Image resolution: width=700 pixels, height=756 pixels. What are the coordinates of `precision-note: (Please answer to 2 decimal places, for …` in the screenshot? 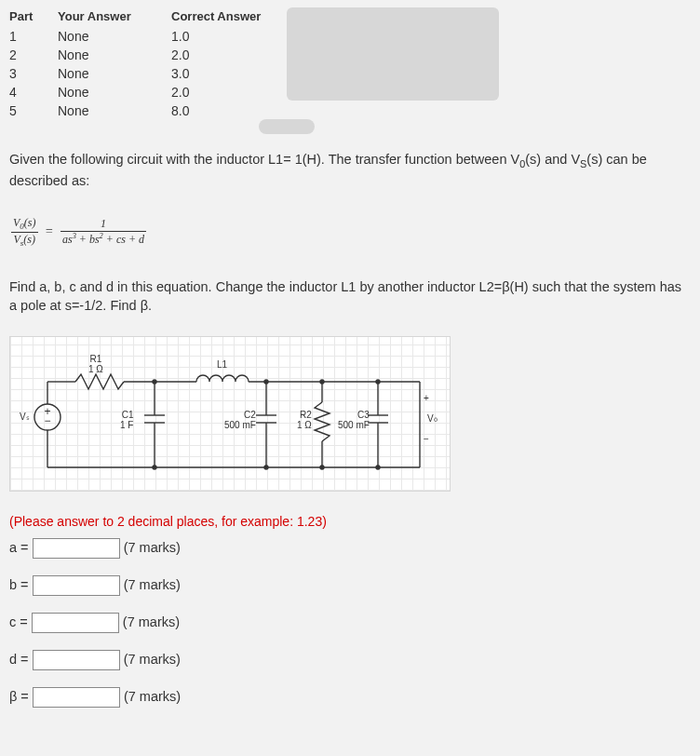 It's located at (350, 521).